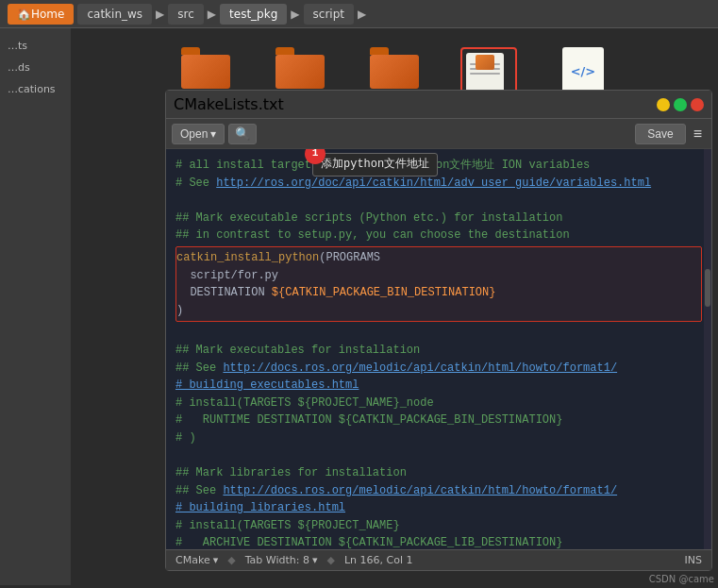 This screenshot has height=588, width=718. I want to click on arrow-1: ▶, so click(160, 14).